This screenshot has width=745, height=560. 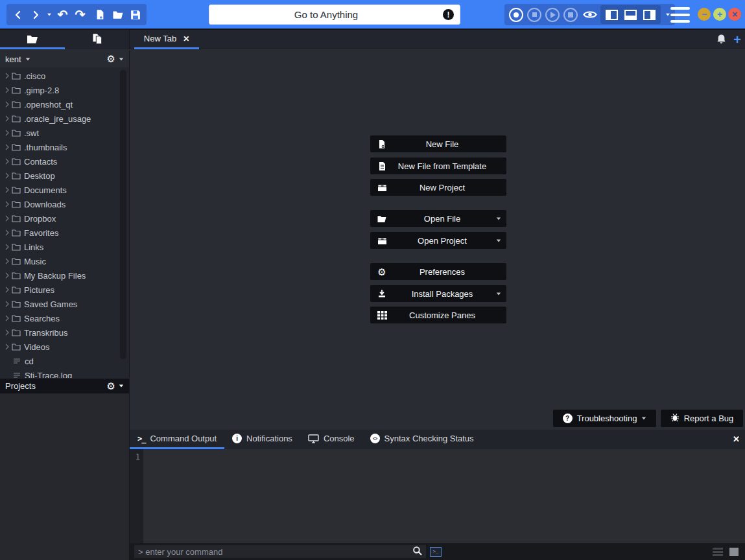 I want to click on start-button-new-project: New Project, so click(x=438, y=187).